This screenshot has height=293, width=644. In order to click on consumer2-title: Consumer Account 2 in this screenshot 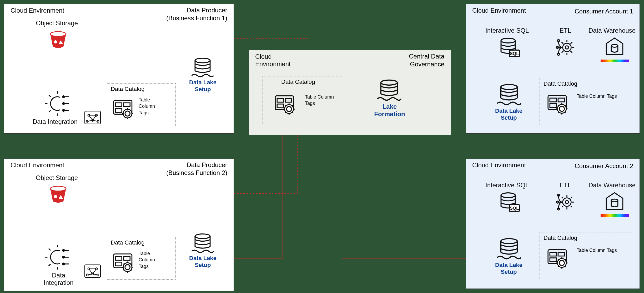, I will do `click(604, 166)`.